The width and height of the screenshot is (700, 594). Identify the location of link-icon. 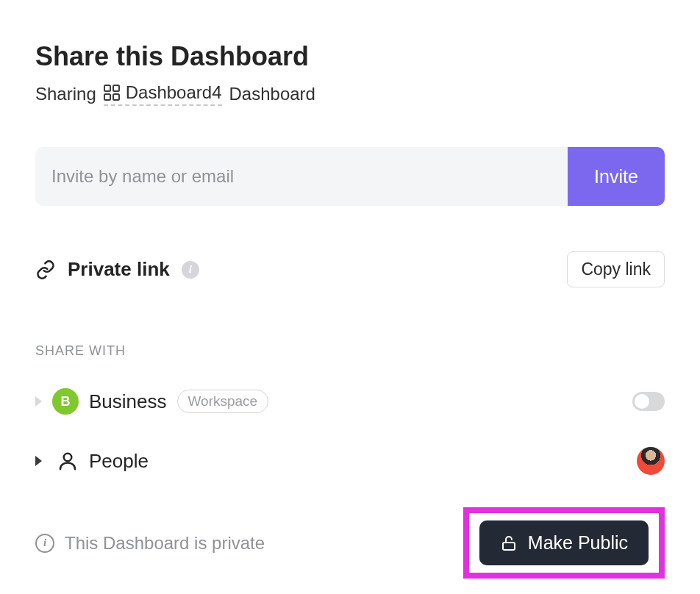
(46, 270).